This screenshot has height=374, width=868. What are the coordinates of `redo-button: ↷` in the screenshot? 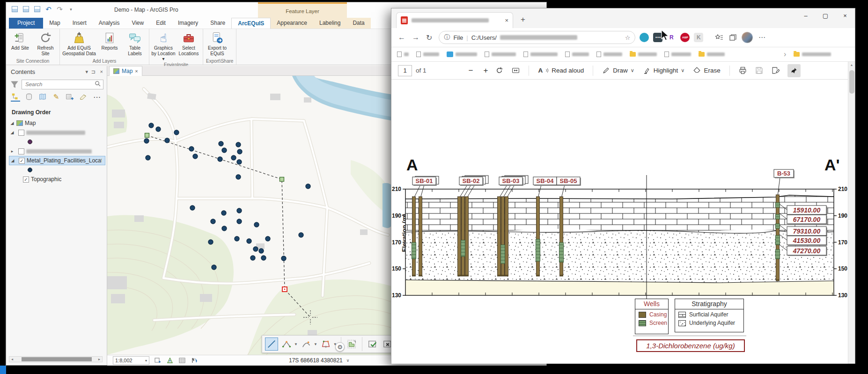 It's located at (60, 9).